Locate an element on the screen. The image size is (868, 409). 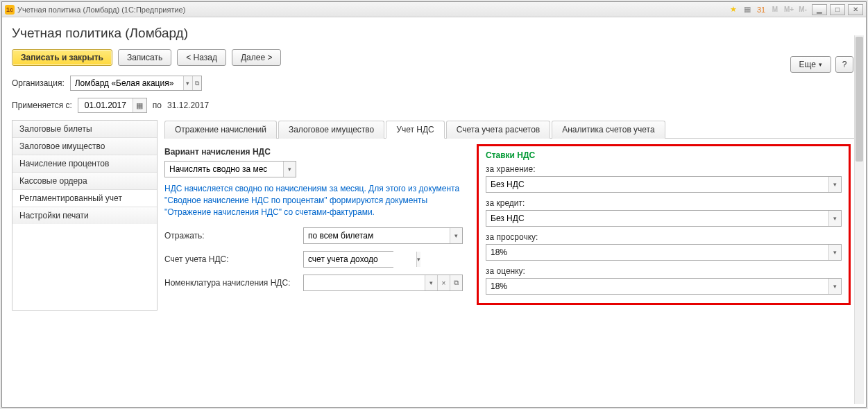
period-from-label: Применяется с: is located at coordinates (42, 105).